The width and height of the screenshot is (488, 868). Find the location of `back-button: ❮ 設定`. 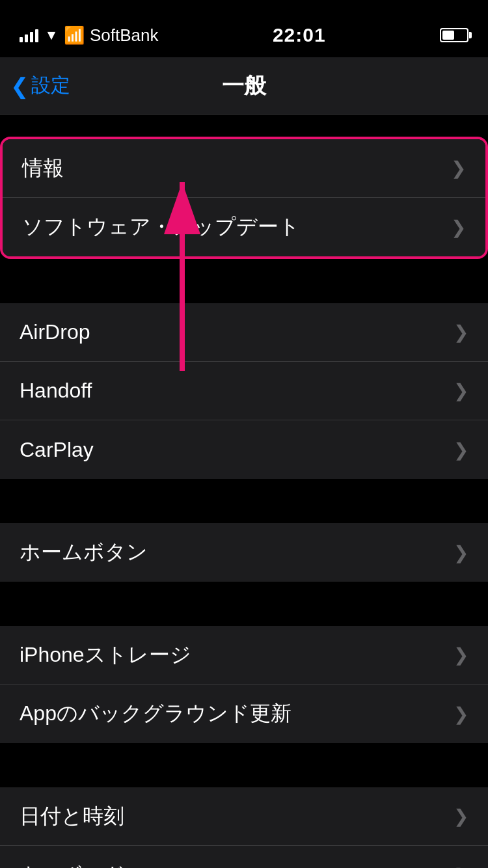

back-button: ❮ 設定 is located at coordinates (40, 86).